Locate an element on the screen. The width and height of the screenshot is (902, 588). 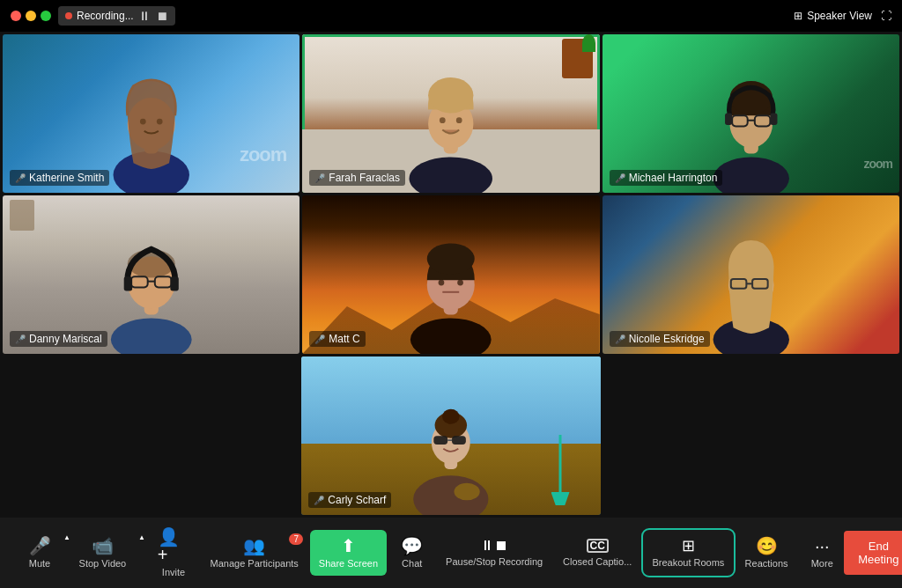
name-label-farah: 🎤 Farah Faraclas is located at coordinates (358, 178).